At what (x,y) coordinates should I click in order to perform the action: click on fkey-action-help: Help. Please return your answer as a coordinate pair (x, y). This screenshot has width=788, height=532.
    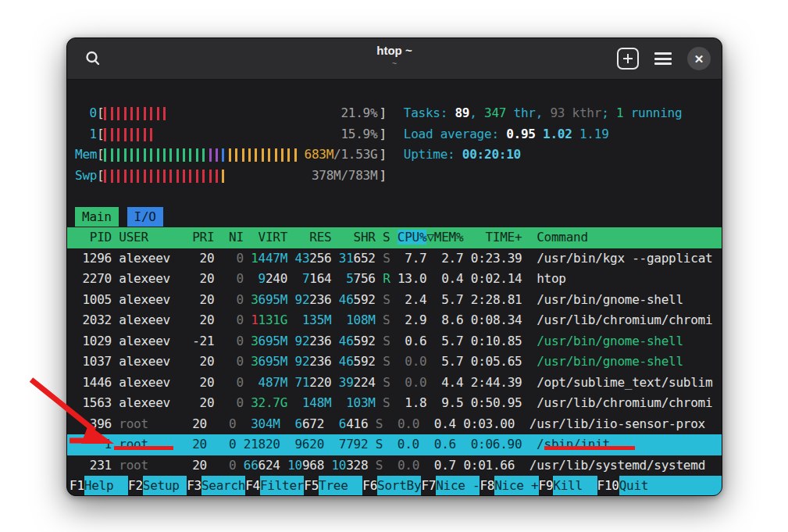
    Looking at the image, I should click on (106, 486).